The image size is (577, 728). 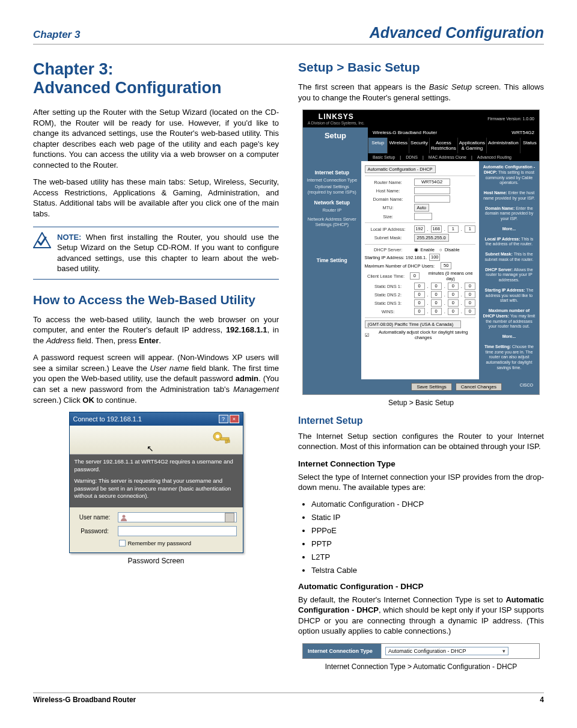 What do you see at coordinates (472, 145) in the screenshot?
I see `tab-apps: Applications & Gaming` at bounding box center [472, 145].